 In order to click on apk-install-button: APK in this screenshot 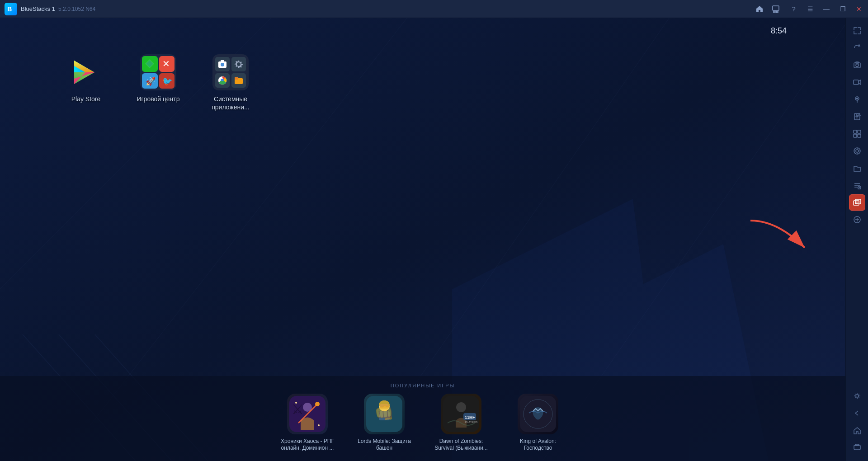, I will do `click(857, 117)`.